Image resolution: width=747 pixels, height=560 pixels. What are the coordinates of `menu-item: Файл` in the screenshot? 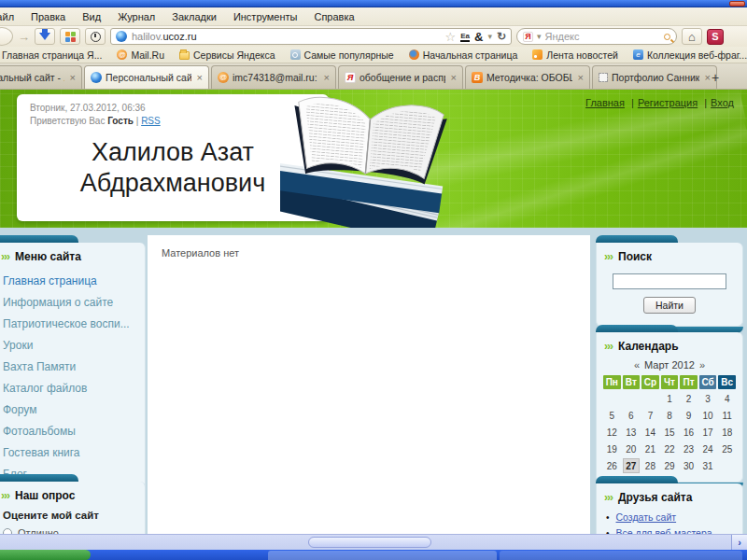 It's located at (11, 17).